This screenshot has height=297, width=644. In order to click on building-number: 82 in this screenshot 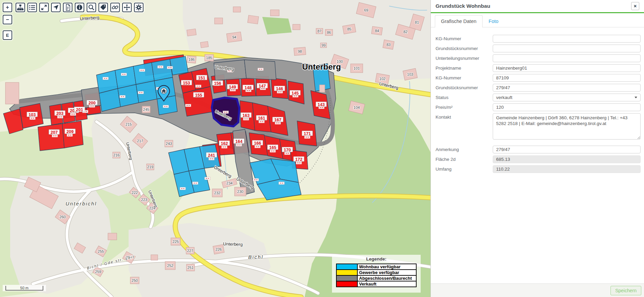, I will do `click(405, 32)`.